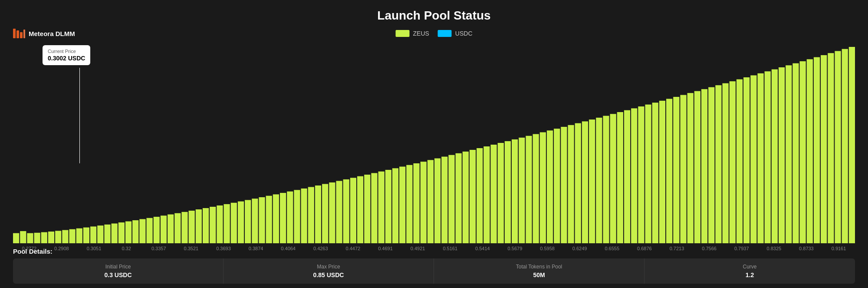  Describe the element at coordinates (118, 267) in the screenshot. I see `pool-detail-label: Initial Price` at that location.